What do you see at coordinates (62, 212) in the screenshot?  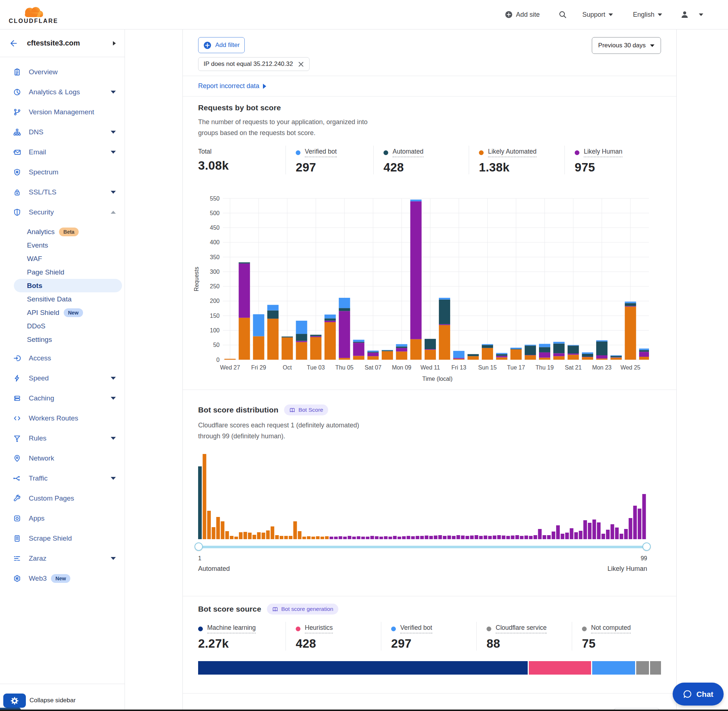 I see `sidebar-item-security: Security` at bounding box center [62, 212].